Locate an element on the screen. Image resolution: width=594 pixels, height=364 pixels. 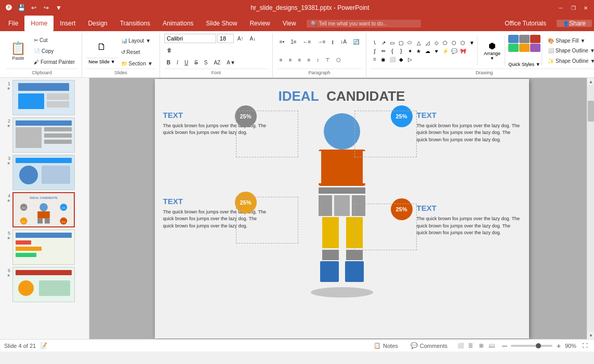
shape-eq: = is located at coordinates (375, 59).